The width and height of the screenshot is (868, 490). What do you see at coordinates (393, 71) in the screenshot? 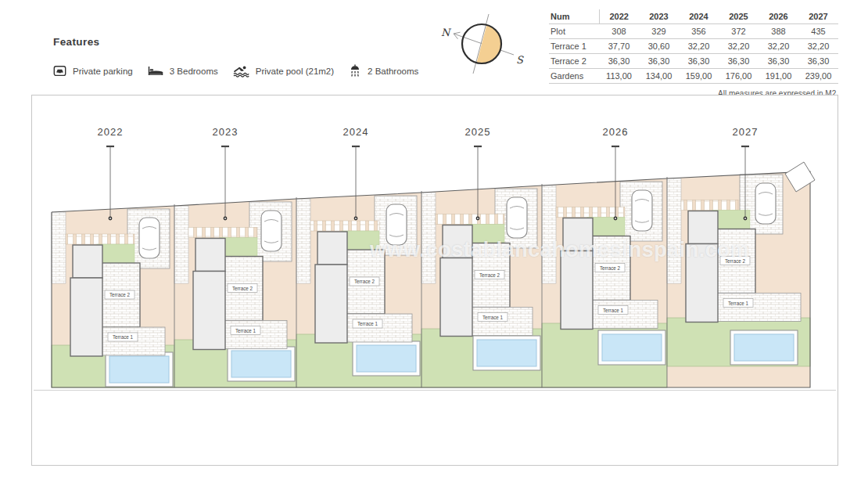
I see `feature-label: 2 Bathrooms` at bounding box center [393, 71].